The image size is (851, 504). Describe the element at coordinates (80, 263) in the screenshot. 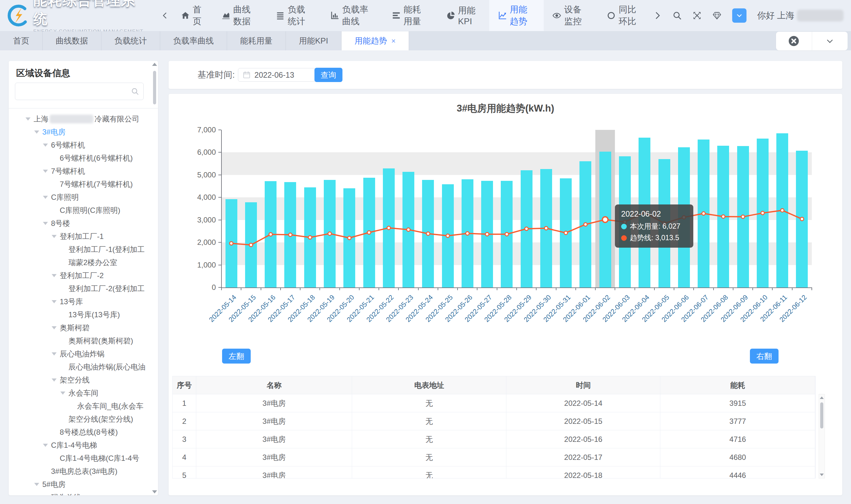

I see `tree-node-瑞蒙2楼办公室: 瑞蒙2楼办公室` at that location.